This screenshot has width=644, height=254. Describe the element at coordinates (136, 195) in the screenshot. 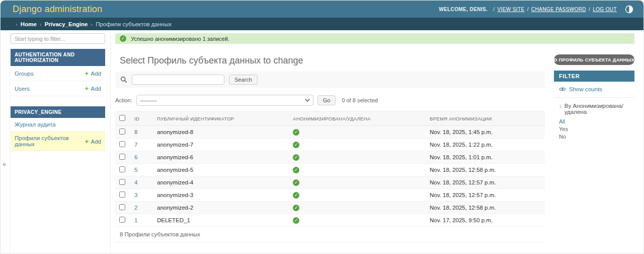

I see `row-id-link: 3` at that location.